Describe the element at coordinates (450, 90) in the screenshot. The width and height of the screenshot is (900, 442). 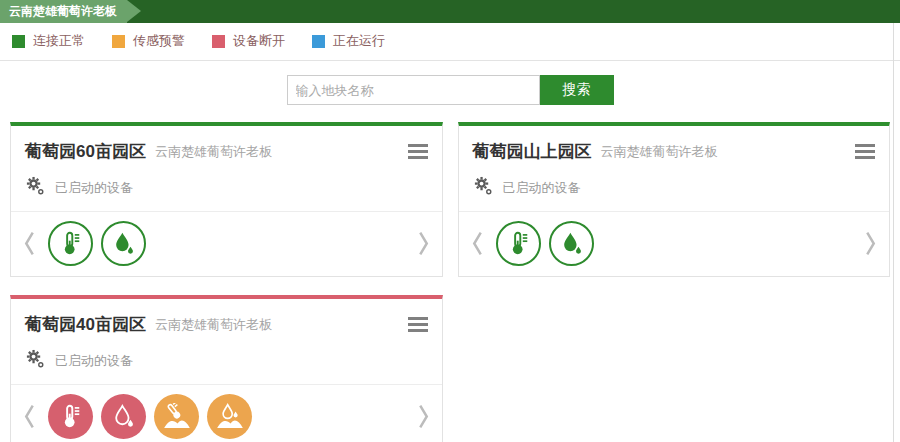
I see `search-bar: 搜索` at that location.